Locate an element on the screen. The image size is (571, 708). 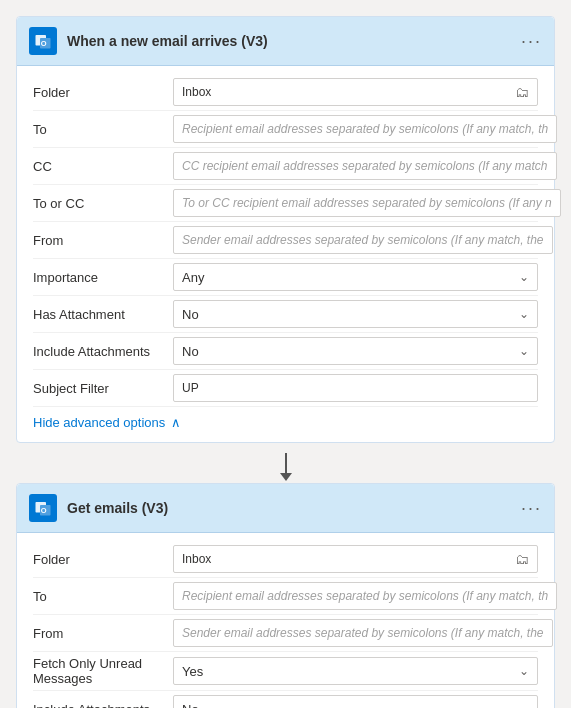
card2-title: Get emails (V3) is located at coordinates (118, 508).